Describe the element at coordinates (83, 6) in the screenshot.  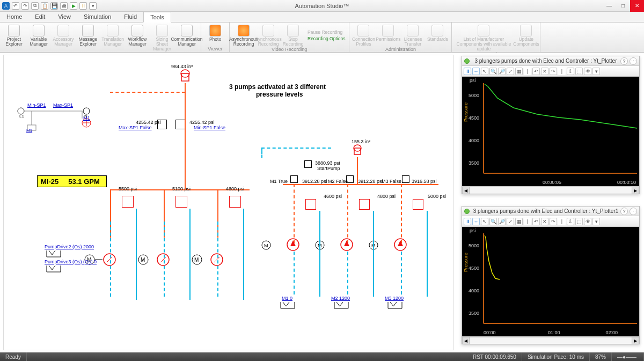
I see `qat-pause-icon: ⏸` at that location.